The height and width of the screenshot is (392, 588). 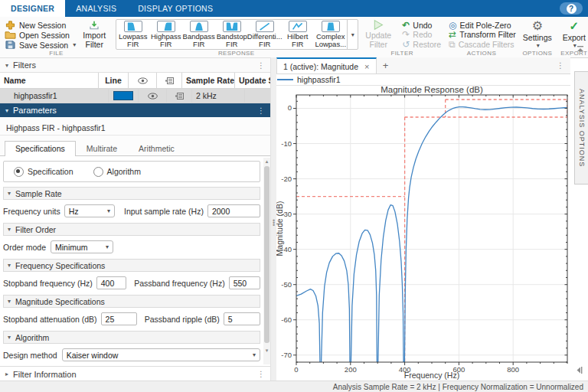 I want to click on edit-pole-zero-button: ◎ Edit Pole-Zero, so click(x=482, y=25).